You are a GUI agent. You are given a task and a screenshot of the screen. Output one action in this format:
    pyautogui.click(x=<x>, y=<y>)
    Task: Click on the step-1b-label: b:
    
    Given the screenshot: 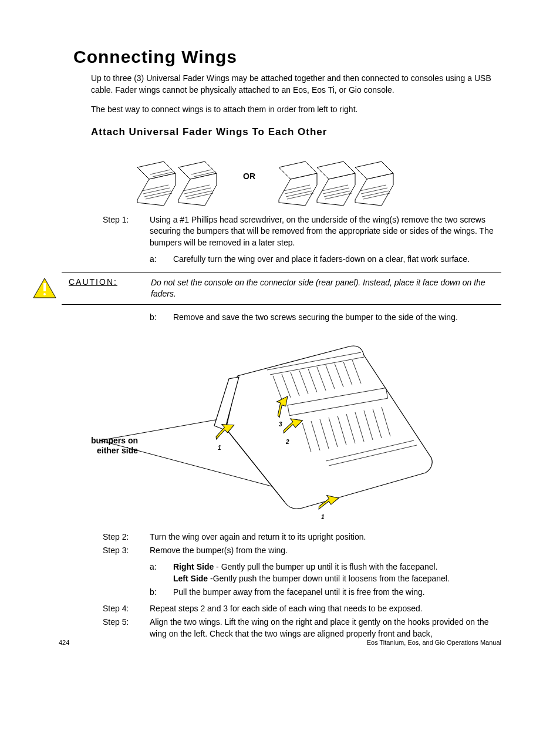 What is the action you would take?
    pyautogui.click(x=161, y=318)
    